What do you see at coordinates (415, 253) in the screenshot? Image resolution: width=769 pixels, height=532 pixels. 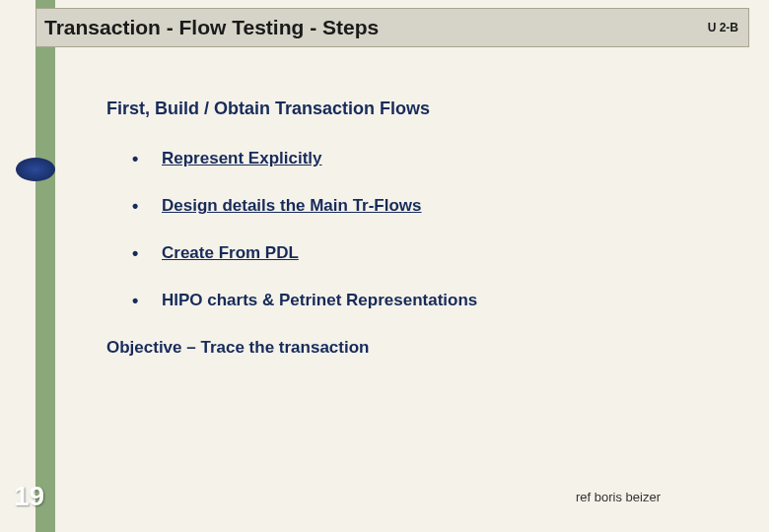 I see `bullet-item: Create From PDL` at bounding box center [415, 253].